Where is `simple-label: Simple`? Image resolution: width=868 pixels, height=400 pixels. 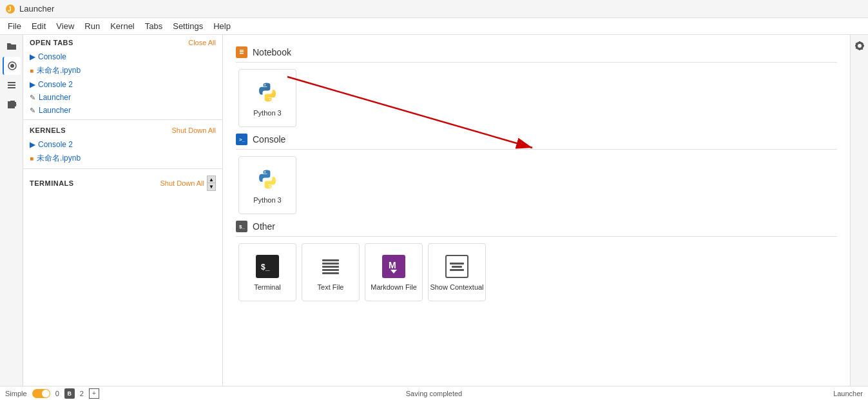 simple-label: Simple is located at coordinates (16, 394).